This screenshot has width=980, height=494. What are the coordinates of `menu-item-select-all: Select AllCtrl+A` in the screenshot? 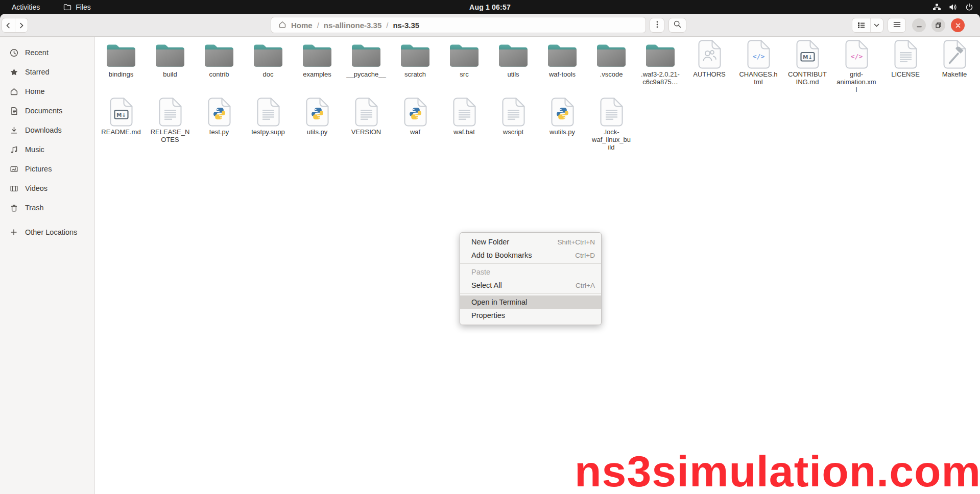 It's located at (531, 285).